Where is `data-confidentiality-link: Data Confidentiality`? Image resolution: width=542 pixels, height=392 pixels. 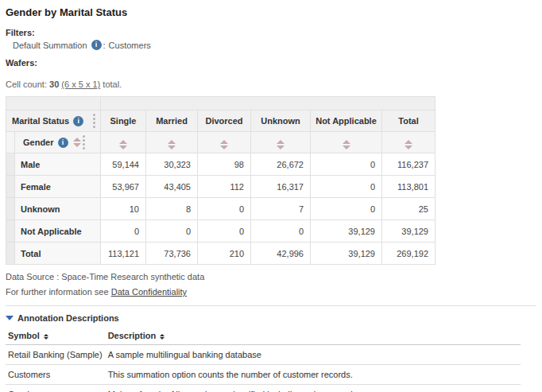
data-confidentiality-link: Data Confidentiality is located at coordinates (149, 292).